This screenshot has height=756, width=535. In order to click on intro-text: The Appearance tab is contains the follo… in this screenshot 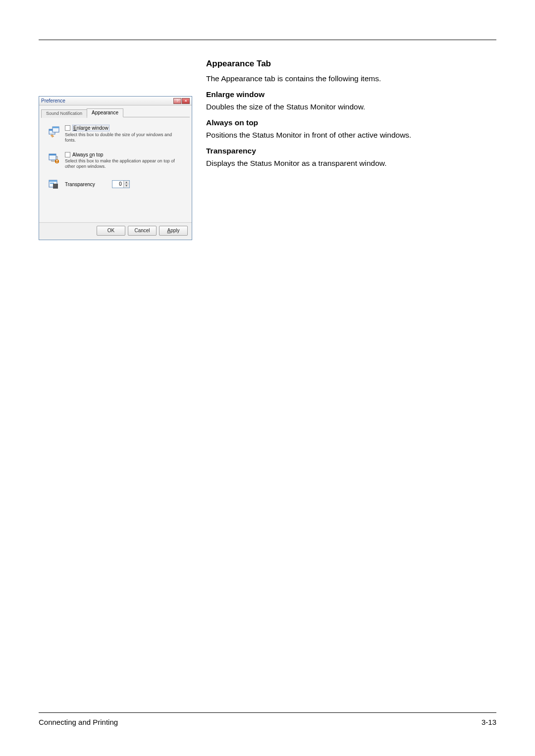, I will do `click(351, 79)`.